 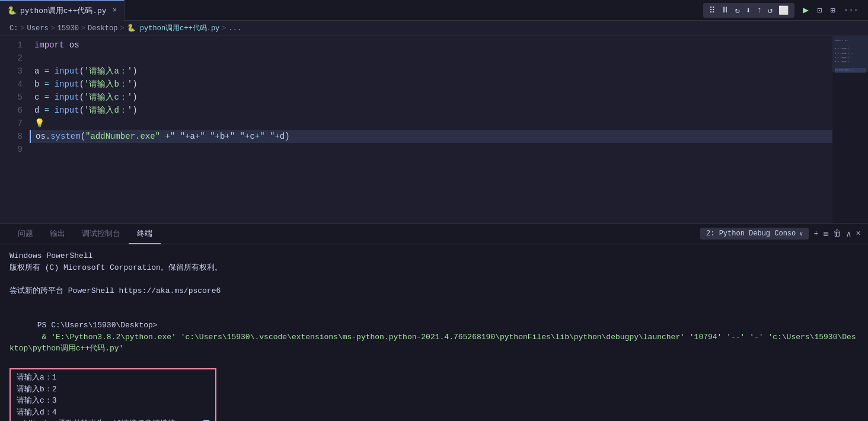 What do you see at coordinates (826, 234) in the screenshot?
I see `split-terminal-icon: ⊞` at bounding box center [826, 234].